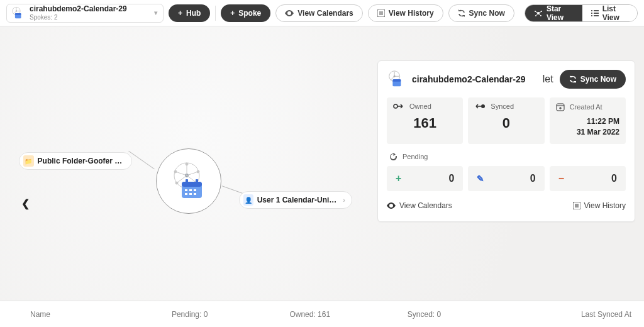 The image size is (644, 327). Describe the element at coordinates (25, 204) in the screenshot. I see `prev-arrow: ❮` at that location.